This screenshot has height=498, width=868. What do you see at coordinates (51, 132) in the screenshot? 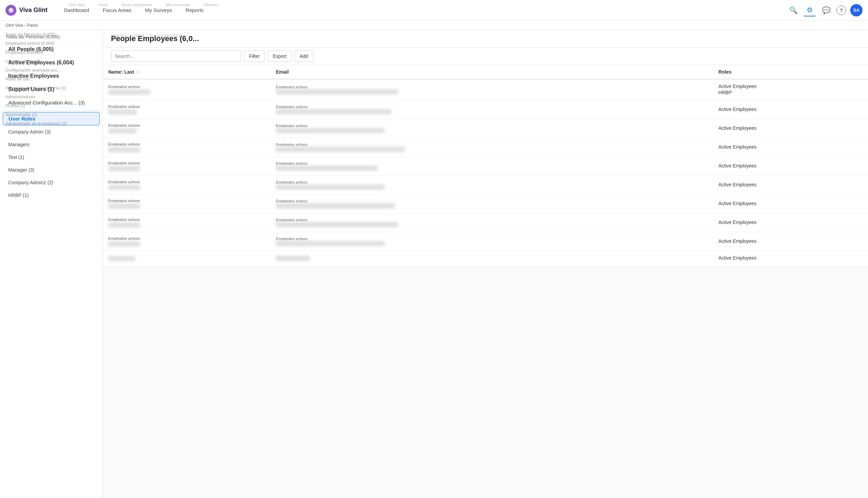
I see `sidebar-item-company-admin: Company Admin (3)` at bounding box center [51, 132].